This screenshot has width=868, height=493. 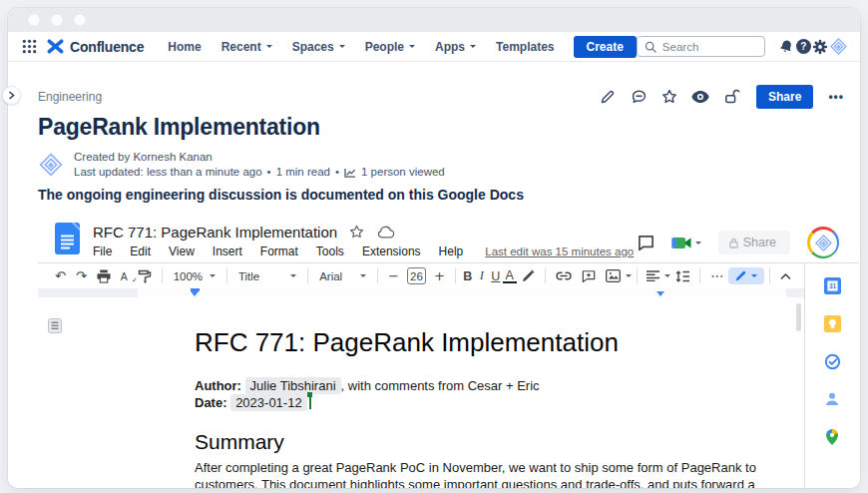 I want to click on ruler-page-area, so click(x=462, y=293).